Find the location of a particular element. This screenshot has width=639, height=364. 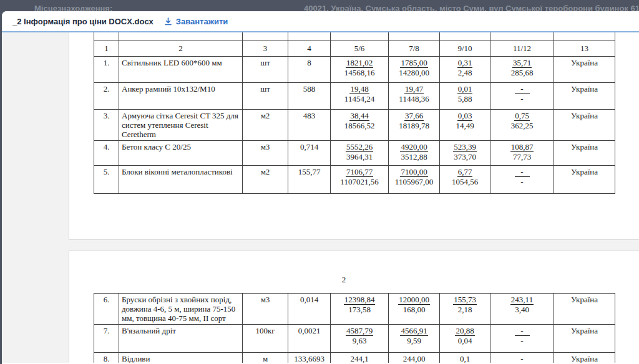

row-num-cell: 4. is located at coordinates (107, 153).